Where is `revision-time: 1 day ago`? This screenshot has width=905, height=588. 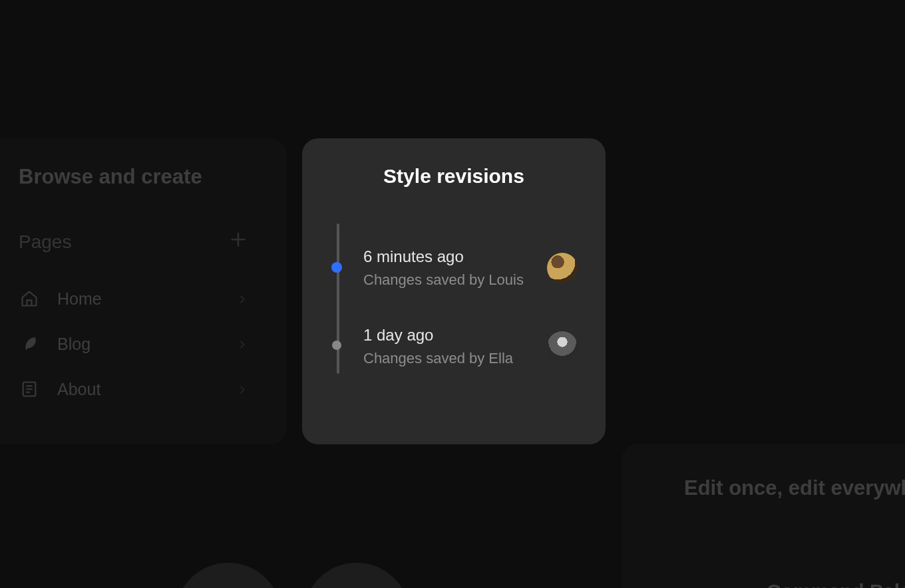 revision-time: 1 day ago is located at coordinates (438, 335).